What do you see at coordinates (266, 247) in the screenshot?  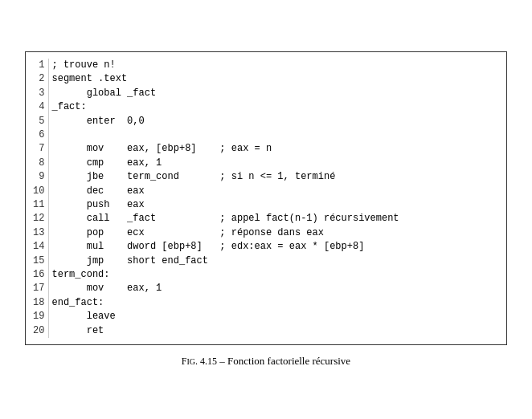 I see `table-row: 14 mul dword [ebp+8] ; edx:eax = eax * […` at bounding box center [266, 247].